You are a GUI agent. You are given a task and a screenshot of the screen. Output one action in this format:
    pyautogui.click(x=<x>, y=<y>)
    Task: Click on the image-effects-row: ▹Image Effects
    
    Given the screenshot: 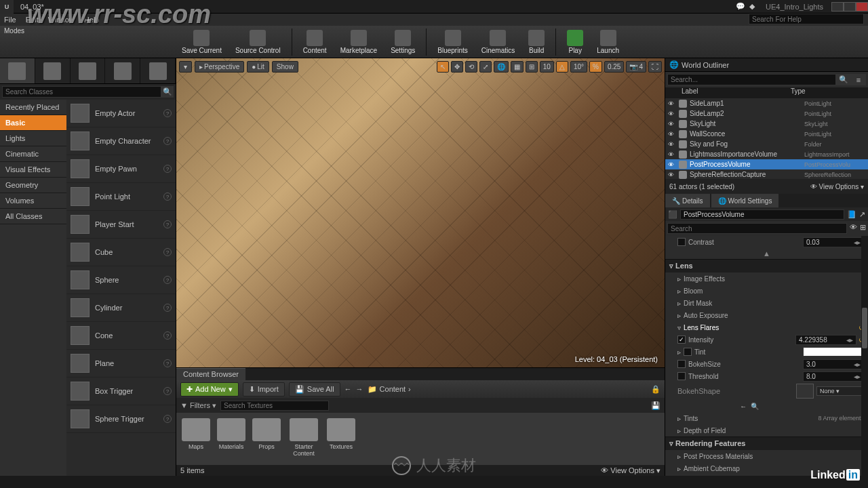 What is the action you would take?
    pyautogui.click(x=766, y=279)
    